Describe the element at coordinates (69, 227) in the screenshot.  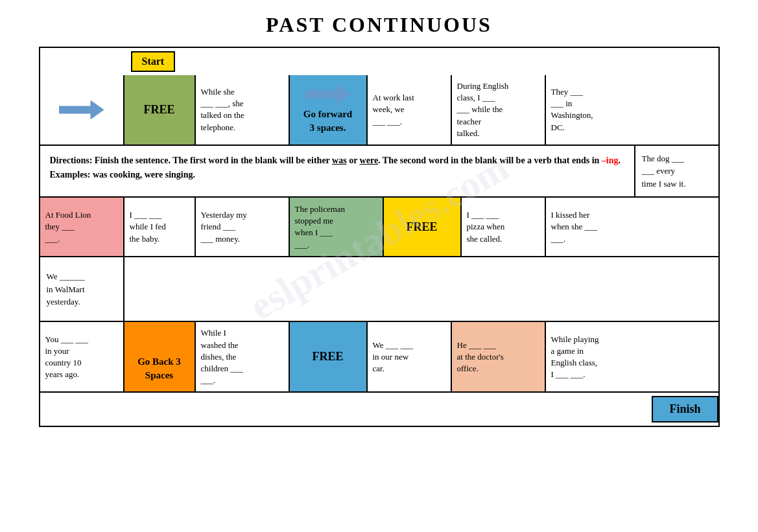
I see `food-lion-text: At Food Lionthey ______.` at that location.